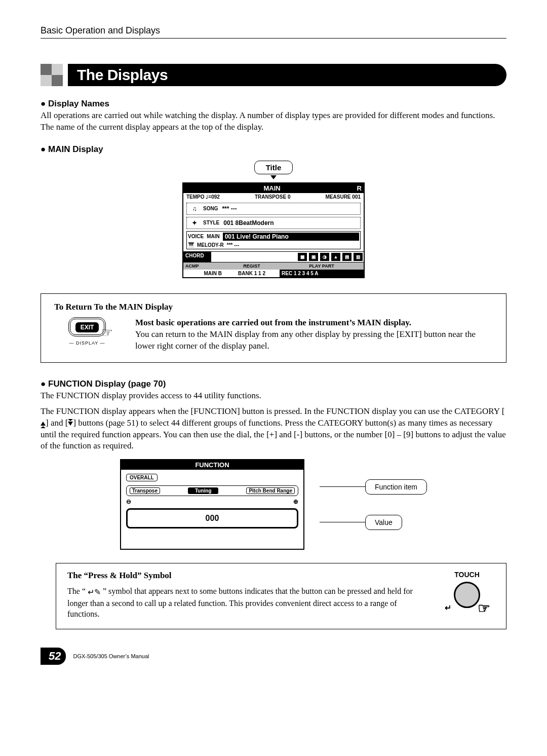 The width and height of the screenshot is (547, 756). I want to click on lcd-voice-label: VOICE, so click(196, 236).